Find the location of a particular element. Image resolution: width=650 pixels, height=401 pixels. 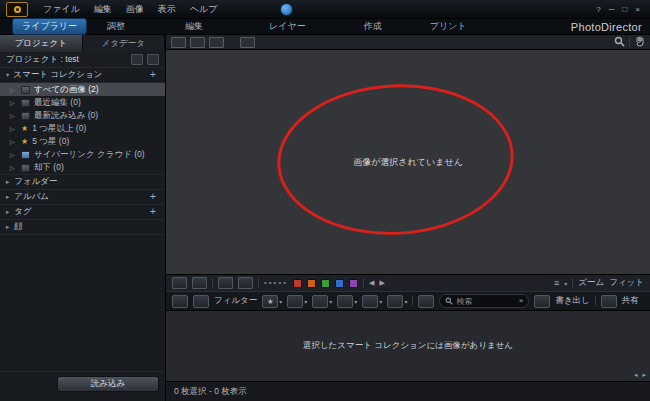

zoom-tool-icon is located at coordinates (620, 42).